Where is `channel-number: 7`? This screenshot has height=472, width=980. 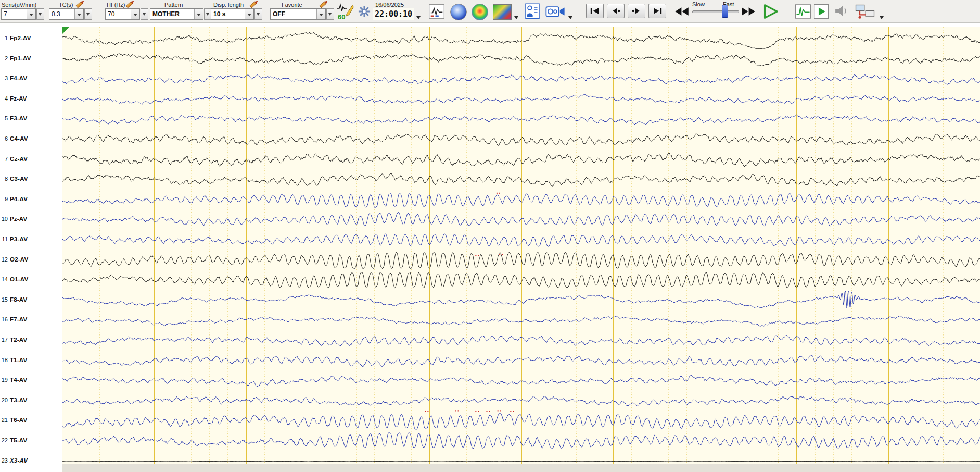
channel-number: 7 is located at coordinates (4, 159).